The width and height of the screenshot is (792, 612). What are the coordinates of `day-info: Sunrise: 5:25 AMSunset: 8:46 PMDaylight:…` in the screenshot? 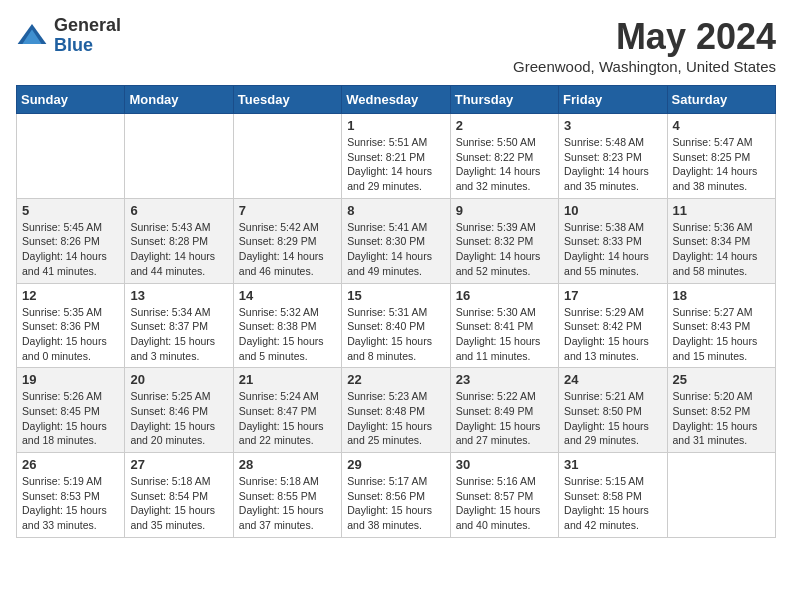 It's located at (178, 418).